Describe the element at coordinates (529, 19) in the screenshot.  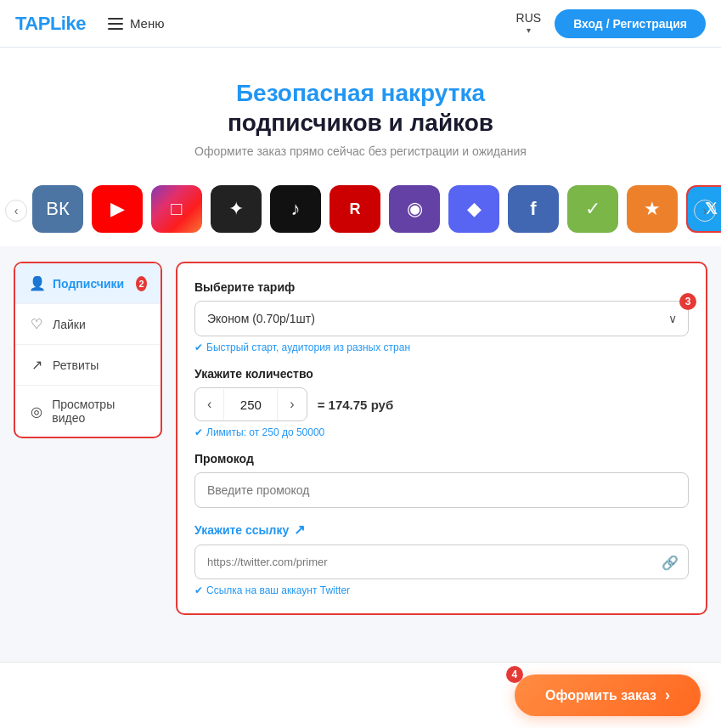
I see `lang-label: RUS` at that location.